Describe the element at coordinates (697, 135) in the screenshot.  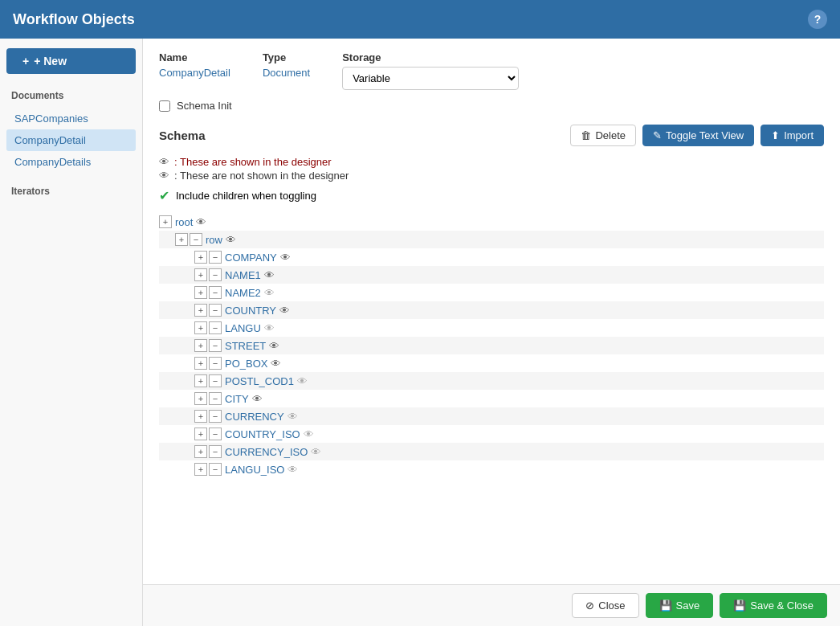
I see `schema-actions: 🗑 Delete ✎ Toggle Text View ⬆ Import` at that location.